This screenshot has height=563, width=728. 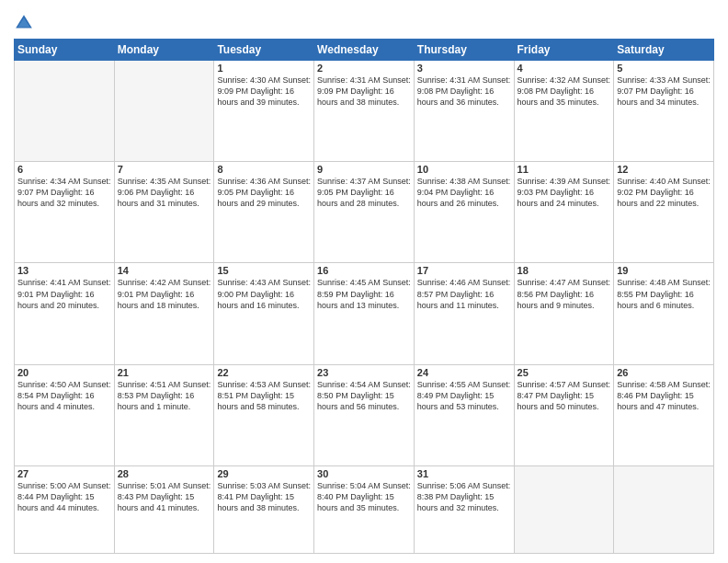 What do you see at coordinates (364, 510) in the screenshot?
I see `calendar-week-5: 27Sunrise: 5:00 AM Sunset: 8:44 PM Dayli…` at bounding box center [364, 510].